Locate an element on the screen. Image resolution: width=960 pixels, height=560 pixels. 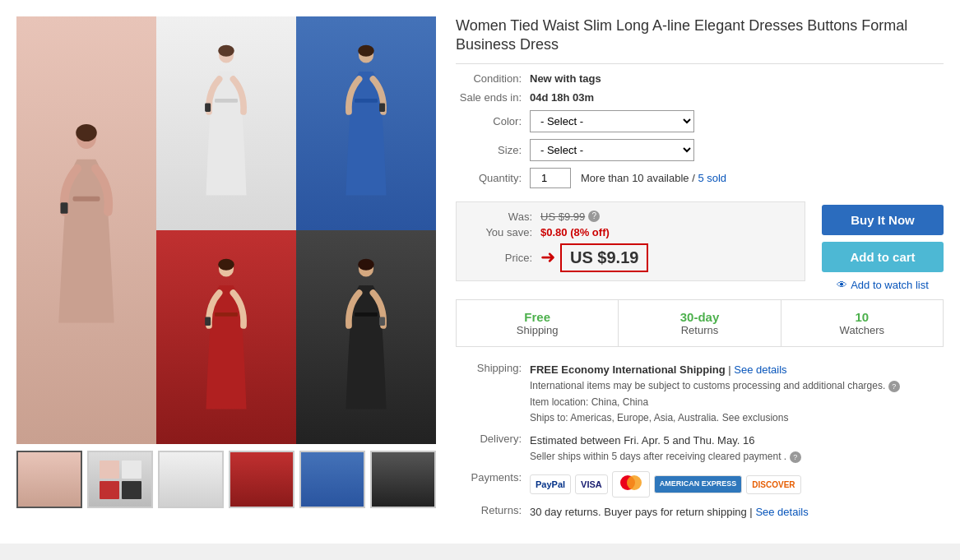
visa-icon: VISA is located at coordinates (591, 485).